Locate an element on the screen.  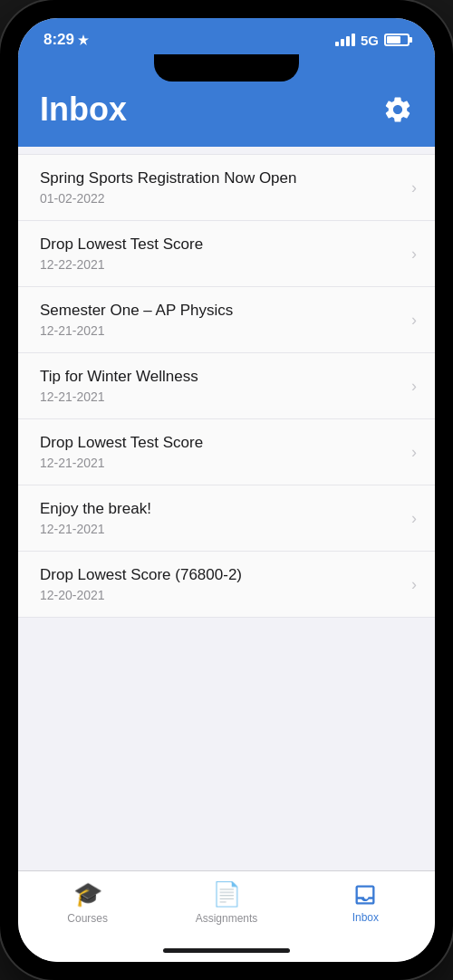
gear-icon is located at coordinates (398, 110).